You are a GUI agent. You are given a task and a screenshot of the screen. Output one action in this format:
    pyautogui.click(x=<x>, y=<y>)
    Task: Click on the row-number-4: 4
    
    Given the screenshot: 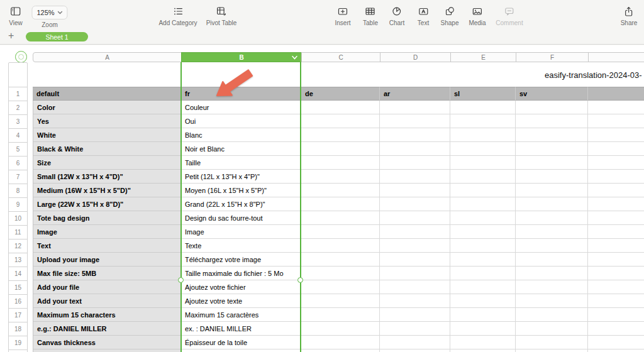 What is the action you would take?
    pyautogui.click(x=18, y=136)
    